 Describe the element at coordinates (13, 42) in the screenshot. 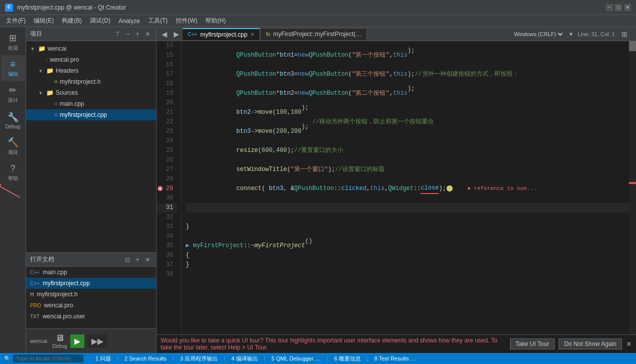

I see `sidebar-welcome-btn: ⊞ 欢迎` at that location.